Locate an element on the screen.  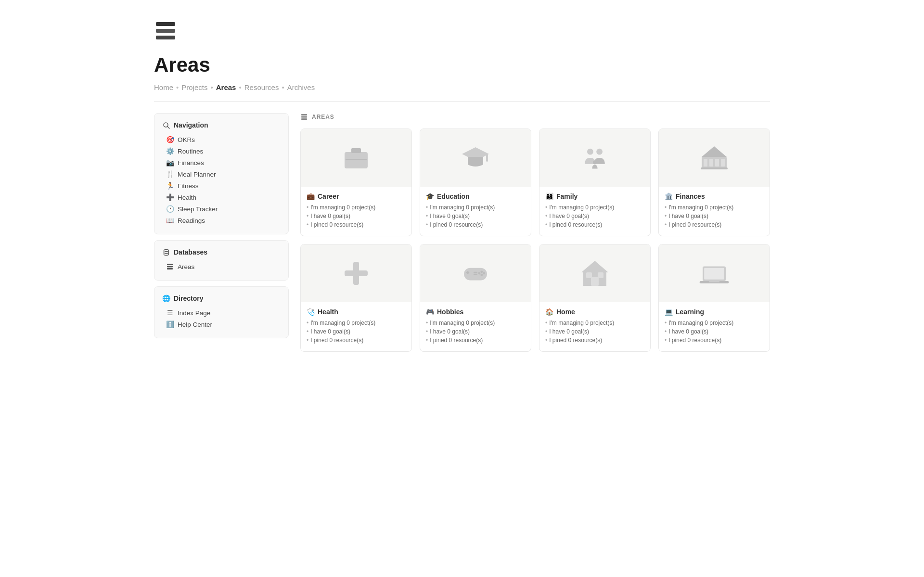
sidebar-item-routines: ⚙️ Routines is located at coordinates (221, 151).